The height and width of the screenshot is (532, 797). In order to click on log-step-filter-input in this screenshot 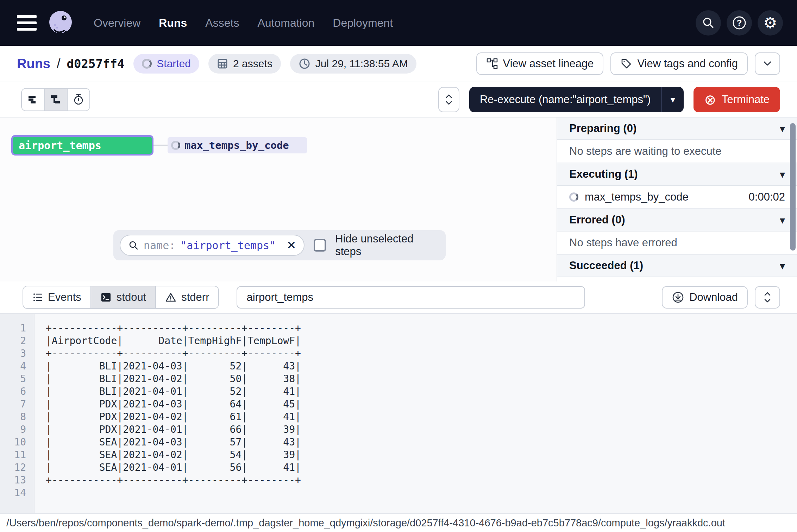, I will do `click(411, 297)`.